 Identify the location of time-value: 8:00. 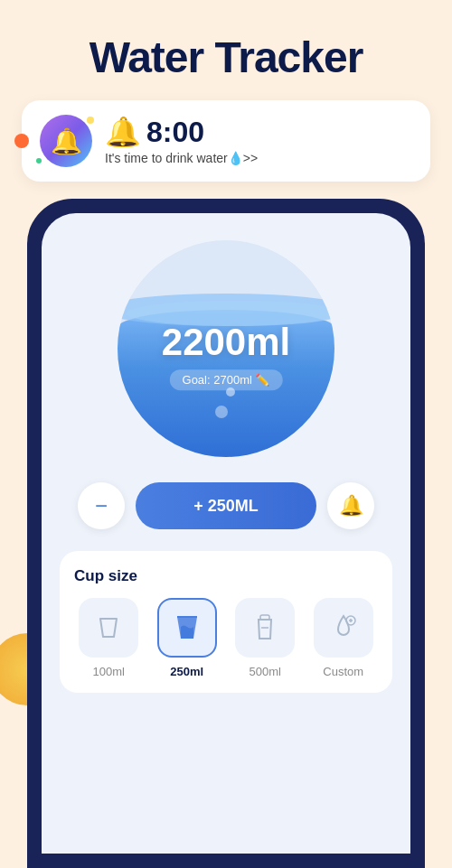
(175, 132).